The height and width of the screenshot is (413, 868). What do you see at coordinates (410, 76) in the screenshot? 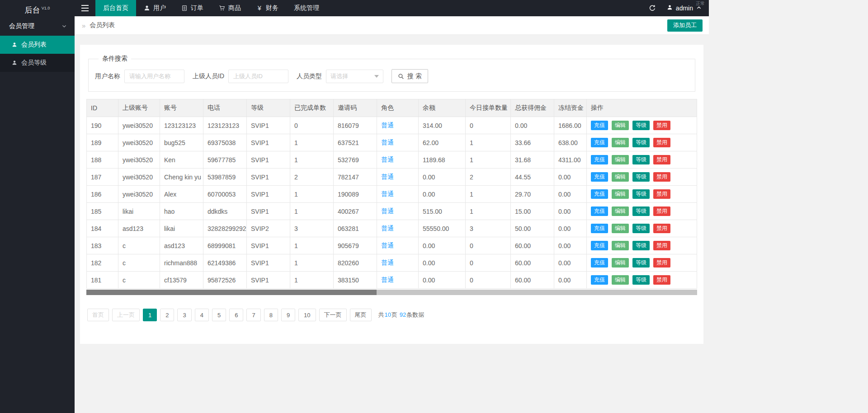
I see `search-button: 搜 索` at bounding box center [410, 76].